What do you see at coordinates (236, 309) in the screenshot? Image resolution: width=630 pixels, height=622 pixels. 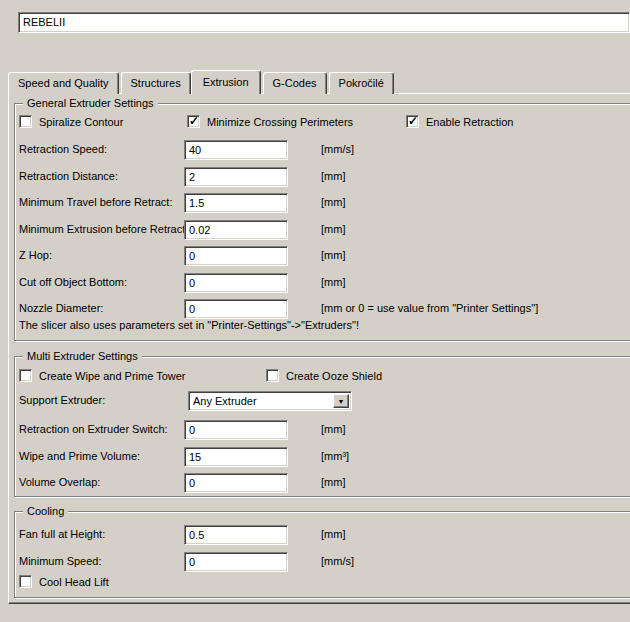 I see `nozzle-diameter-input: 0` at bounding box center [236, 309].